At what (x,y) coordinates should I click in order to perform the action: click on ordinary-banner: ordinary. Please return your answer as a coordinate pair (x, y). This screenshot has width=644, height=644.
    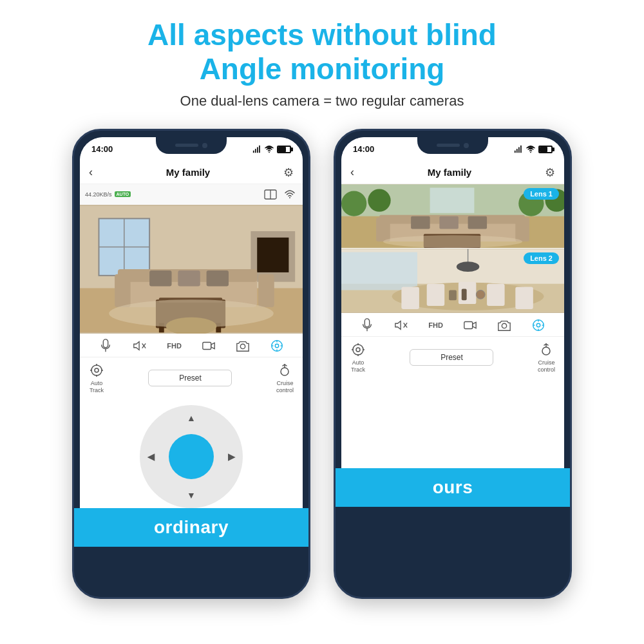
    Looking at the image, I should click on (191, 527).